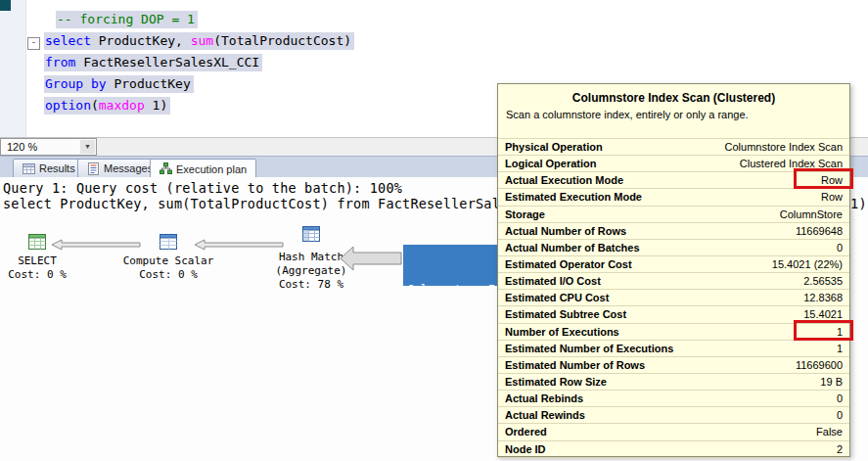 The image size is (868, 461). I want to click on code-line: option(maxdop 1), so click(200, 106).